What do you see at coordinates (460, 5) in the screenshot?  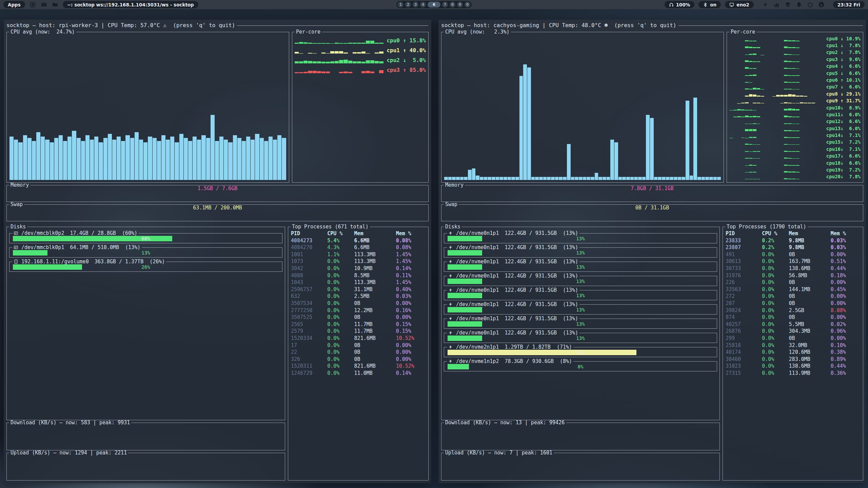 I see `workspace-9: 9` at bounding box center [460, 5].